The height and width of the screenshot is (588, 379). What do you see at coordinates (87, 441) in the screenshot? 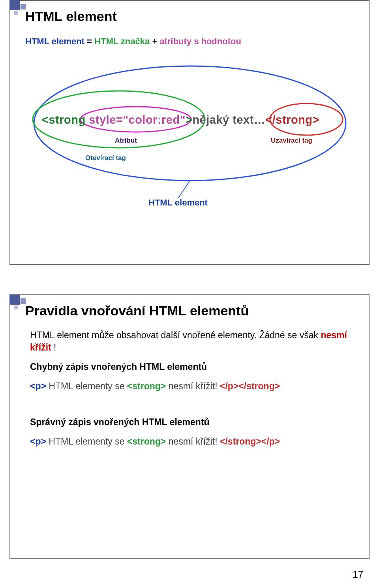
I see `c-text-a: HTML elementy se` at bounding box center [87, 441].